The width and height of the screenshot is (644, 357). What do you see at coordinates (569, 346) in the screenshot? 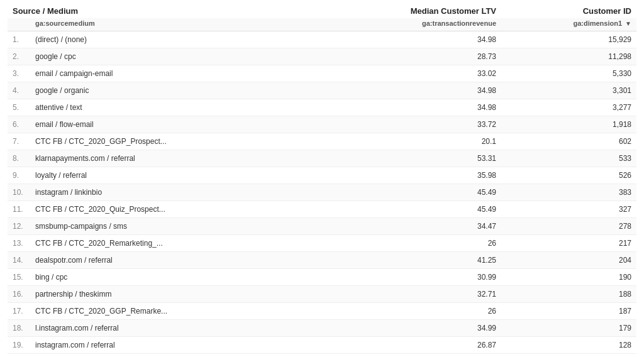
I see `customer-id-cell: 128` at bounding box center [569, 346].